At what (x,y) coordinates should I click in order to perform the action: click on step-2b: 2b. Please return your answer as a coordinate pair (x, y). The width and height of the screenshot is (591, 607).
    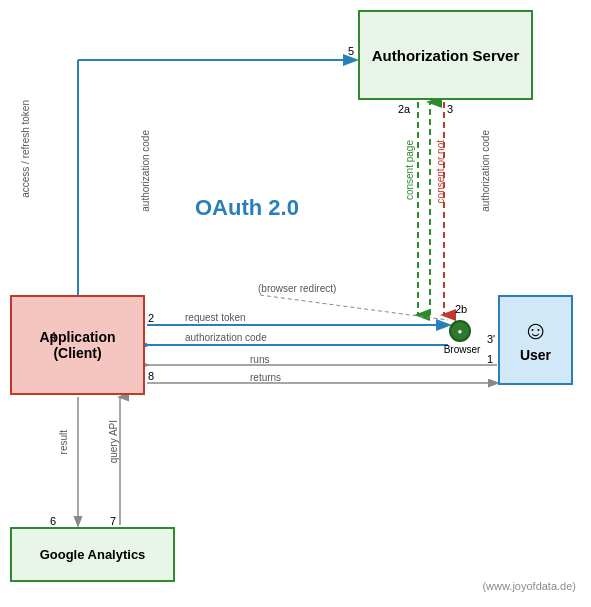
    Looking at the image, I should click on (461, 309).